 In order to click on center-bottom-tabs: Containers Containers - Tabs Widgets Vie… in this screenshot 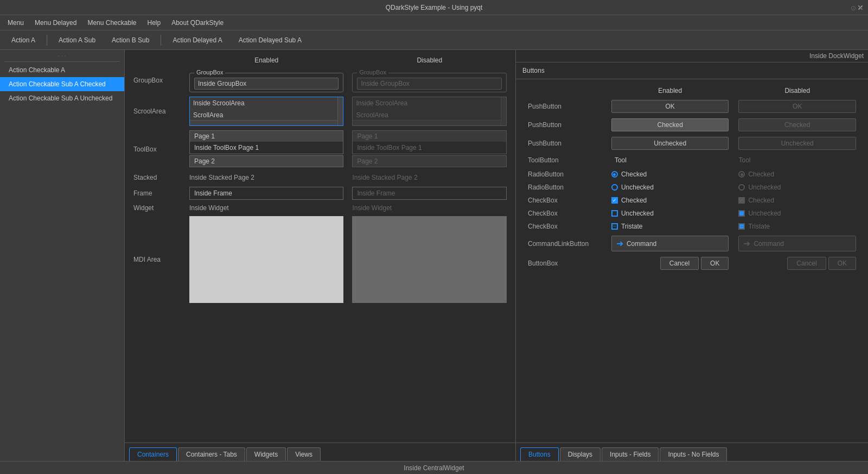, I will do `click(320, 452)`.